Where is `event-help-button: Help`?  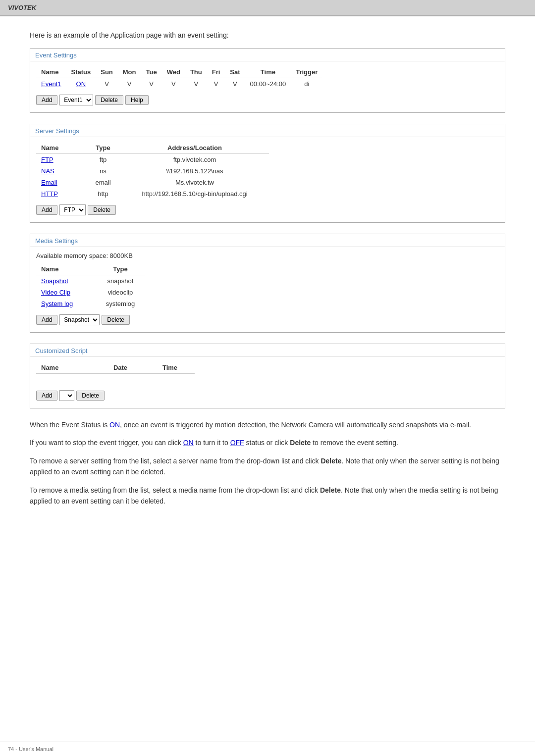
event-help-button: Help is located at coordinates (137, 100).